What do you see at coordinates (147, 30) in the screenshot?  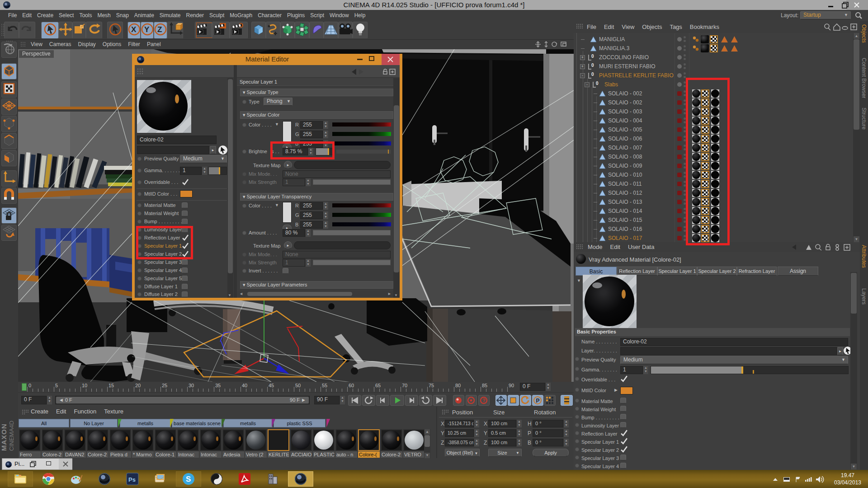 I see `svg-text: Y` at bounding box center [147, 30].